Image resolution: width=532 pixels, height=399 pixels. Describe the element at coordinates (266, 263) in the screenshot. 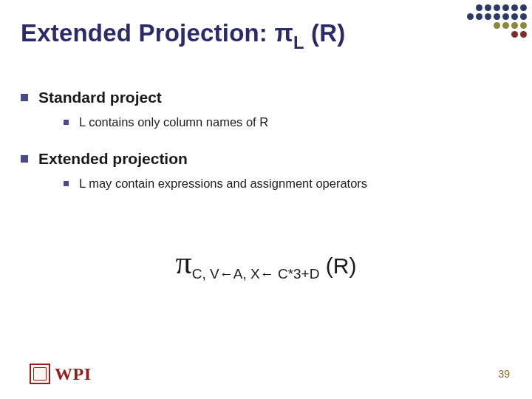

I see `formula: πC, V←A, X← C*3+D (R)` at that location.